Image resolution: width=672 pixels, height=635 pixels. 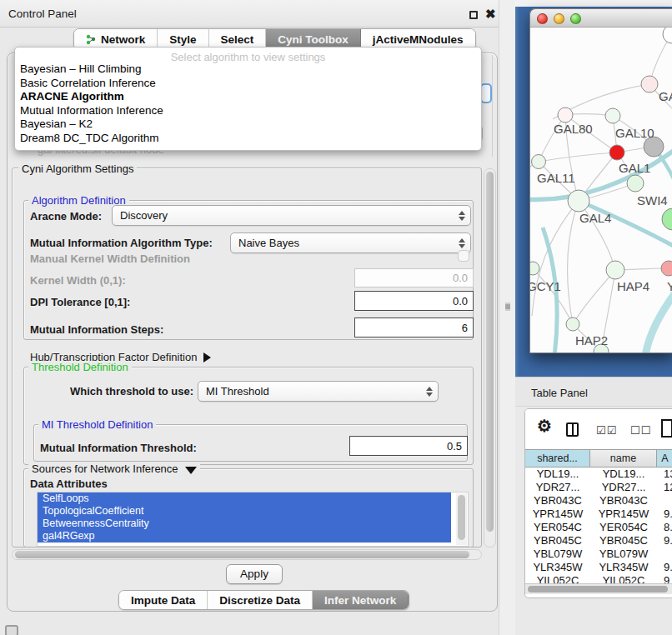 I want to click on combo-focus-fragment, so click(x=486, y=93).